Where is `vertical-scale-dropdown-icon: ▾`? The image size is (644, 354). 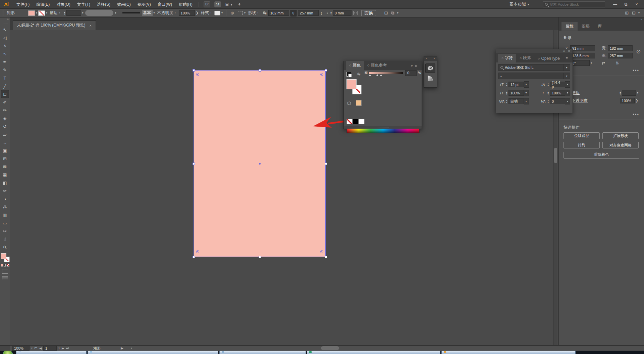 vertical-scale-dropdown-icon: ▾ is located at coordinates (527, 93).